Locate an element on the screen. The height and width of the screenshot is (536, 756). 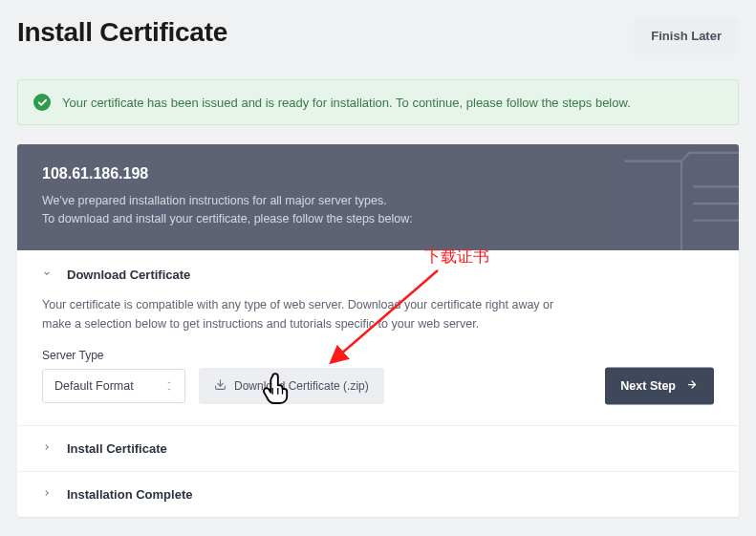
server-type-value: Default Format is located at coordinates (94, 386).